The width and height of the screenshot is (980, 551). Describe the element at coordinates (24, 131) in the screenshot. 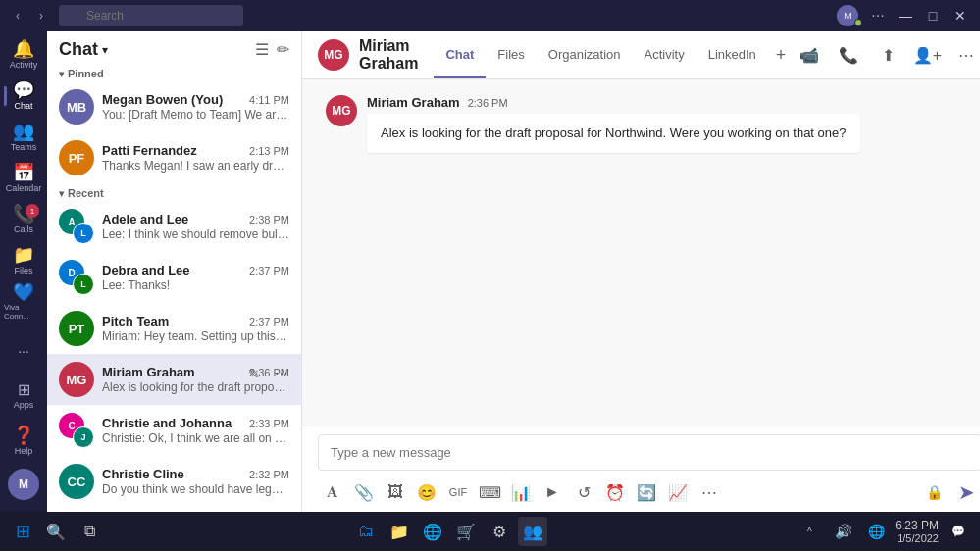

I see `teams-icon: 👥` at that location.